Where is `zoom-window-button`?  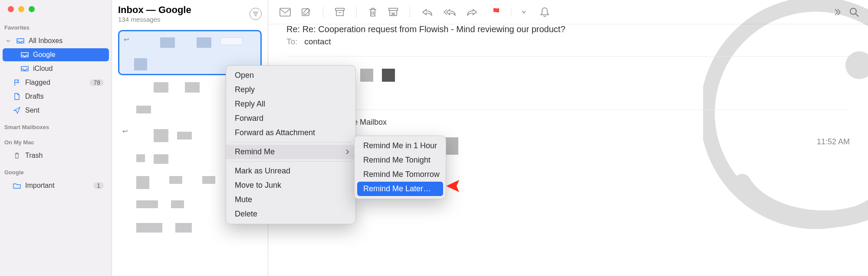
zoom-window-button is located at coordinates (32, 9).